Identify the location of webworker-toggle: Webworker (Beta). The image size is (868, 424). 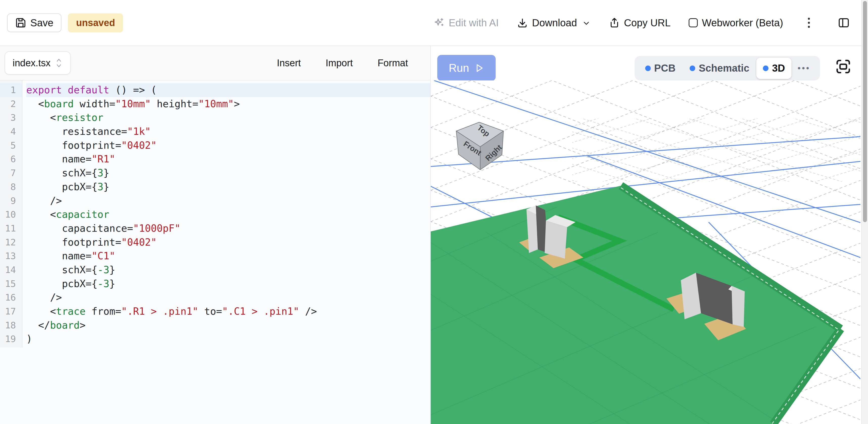
(736, 23).